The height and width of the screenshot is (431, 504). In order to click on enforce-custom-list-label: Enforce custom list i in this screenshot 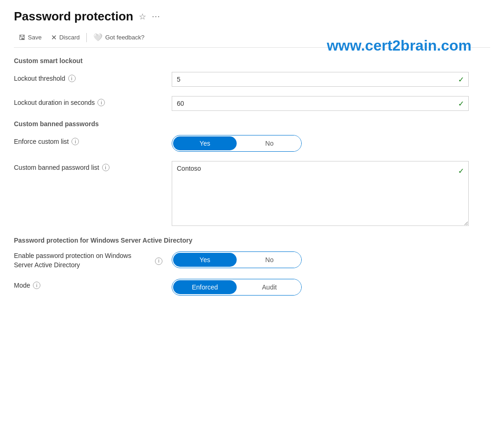, I will do `click(88, 140)`.